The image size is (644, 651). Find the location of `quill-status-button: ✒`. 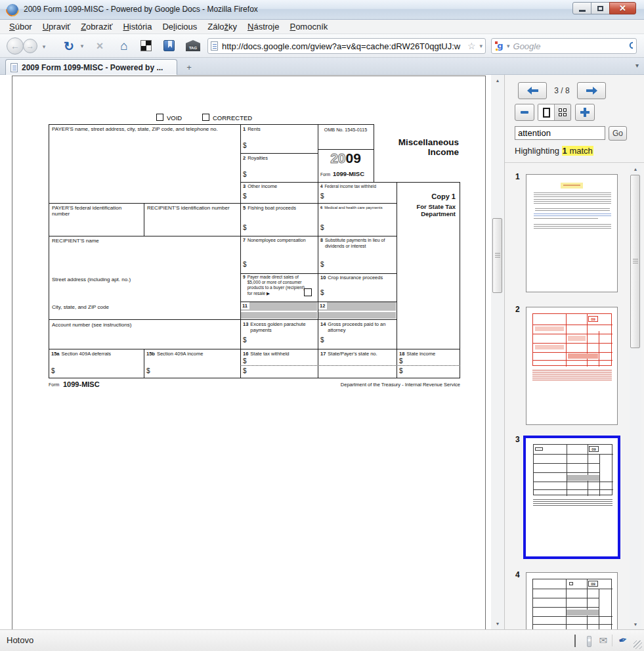

quill-status-button: ✒ is located at coordinates (622, 640).